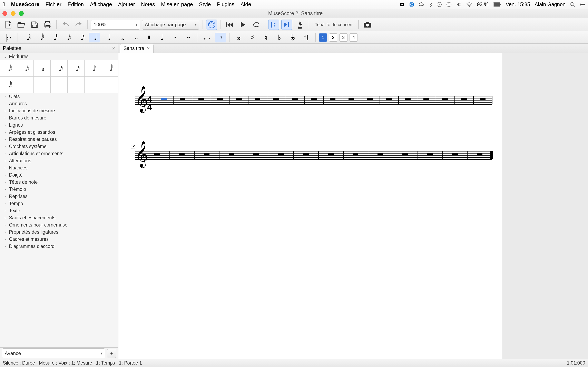 The height and width of the screenshot is (367, 588). What do you see at coordinates (8, 25) in the screenshot?
I see `new-file-button` at bounding box center [8, 25].